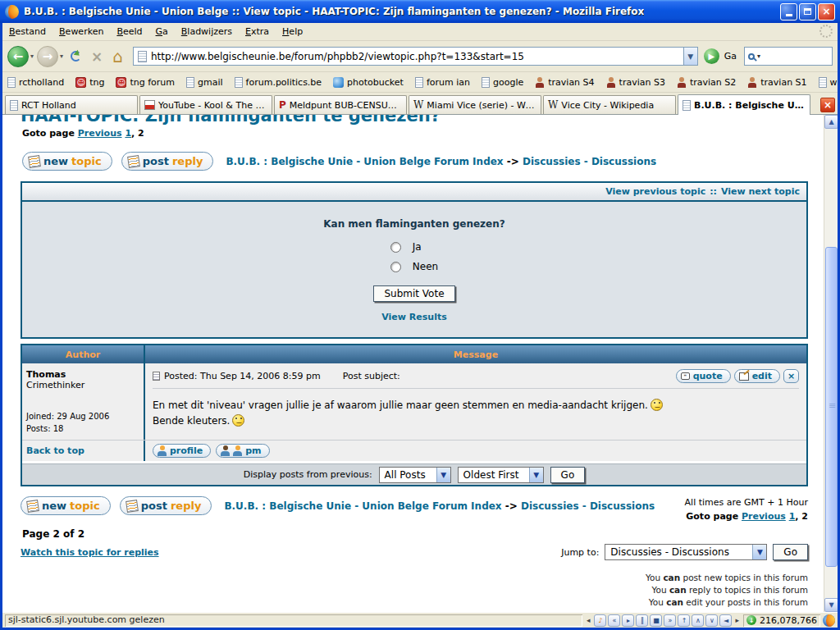  Describe the element at coordinates (725, 620) in the screenshot. I see `speaker-icon: ◄` at that location.